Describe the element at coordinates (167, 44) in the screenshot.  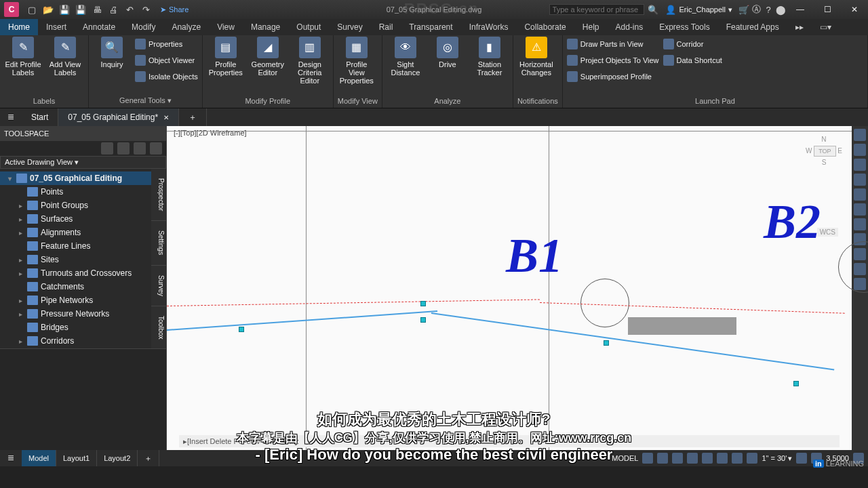
I see `properties-button: Properties` at that location.